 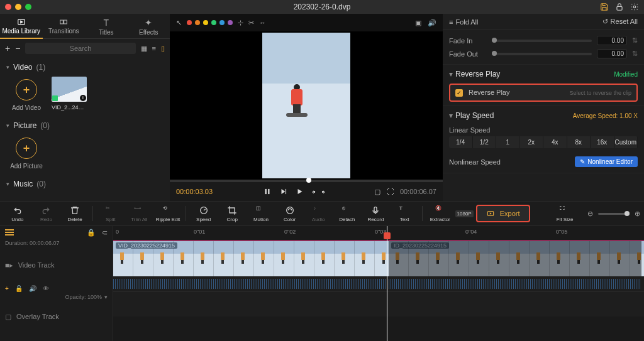 I want to click on lock-all-icon: 🔒, so click(x=91, y=232).